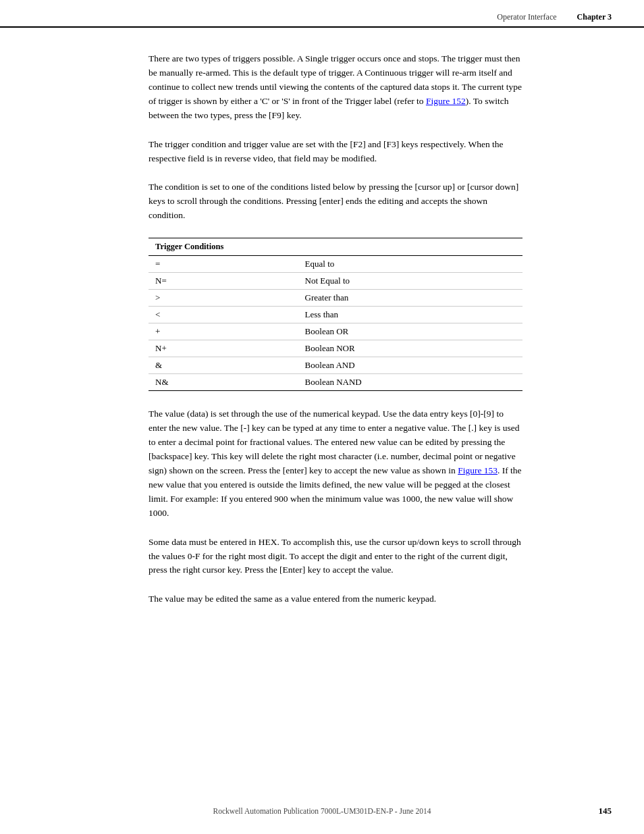  Describe the element at coordinates (223, 265) in the screenshot. I see `table-cell-symbol: =` at that location.